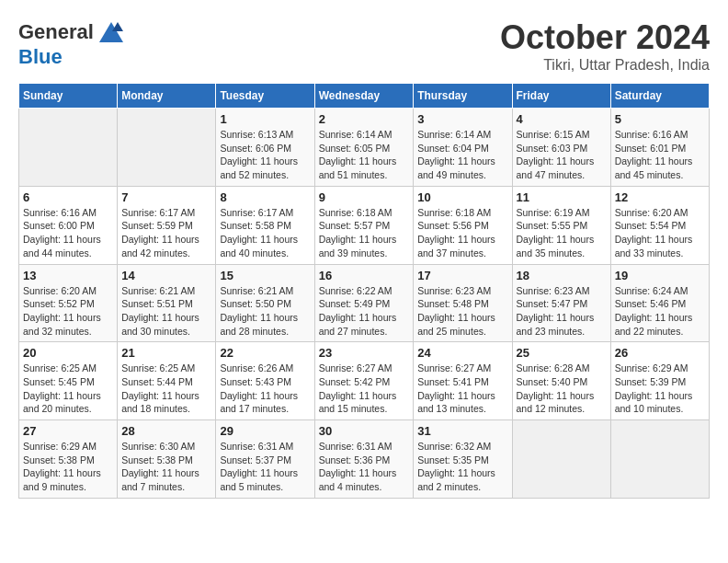 The height and width of the screenshot is (563, 728). I want to click on day-info: Sunrise: 6:16 AM Sunset: 6:01 PM Dayligh…, so click(660, 155).